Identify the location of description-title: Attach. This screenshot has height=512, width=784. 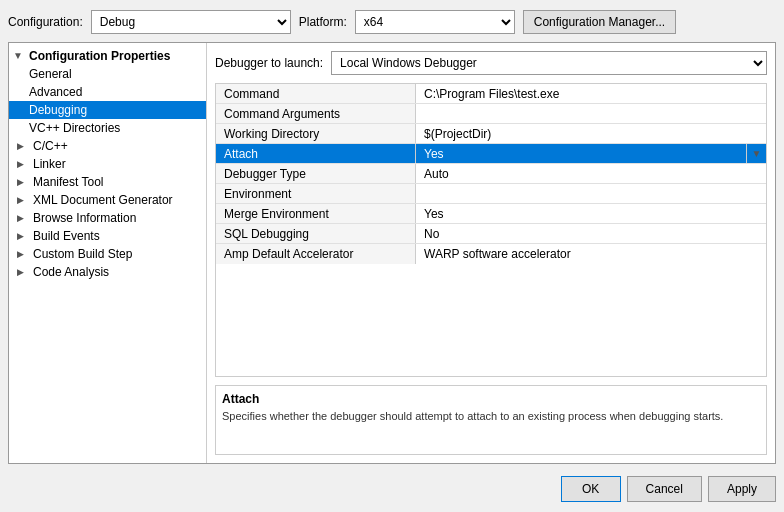
(491, 399).